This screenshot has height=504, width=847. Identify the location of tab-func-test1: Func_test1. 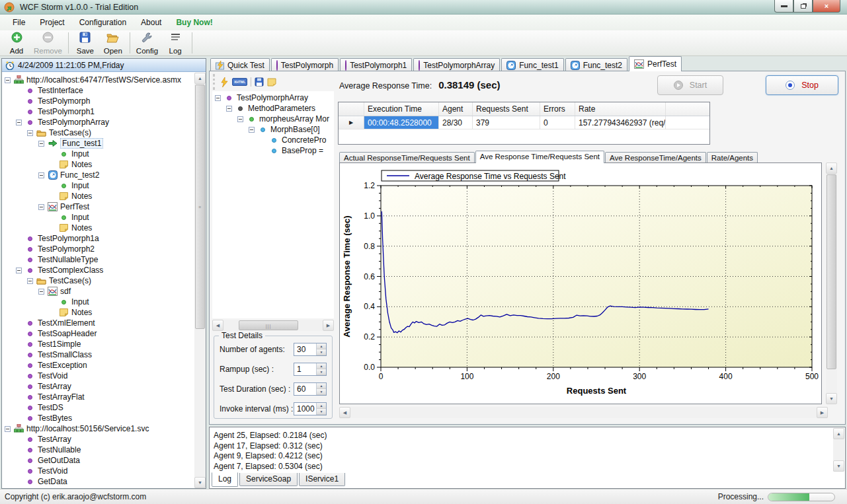
(532, 65).